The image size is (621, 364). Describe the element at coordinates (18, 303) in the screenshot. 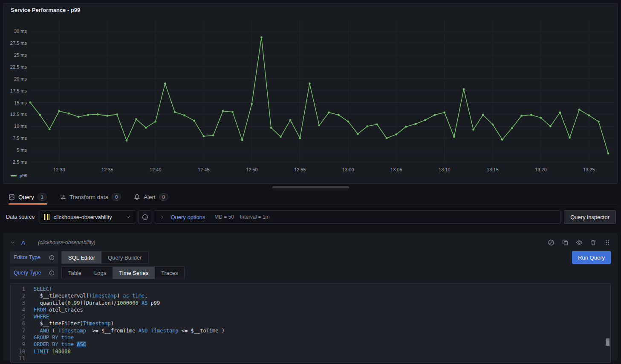

I see `line-number: 3` at that location.